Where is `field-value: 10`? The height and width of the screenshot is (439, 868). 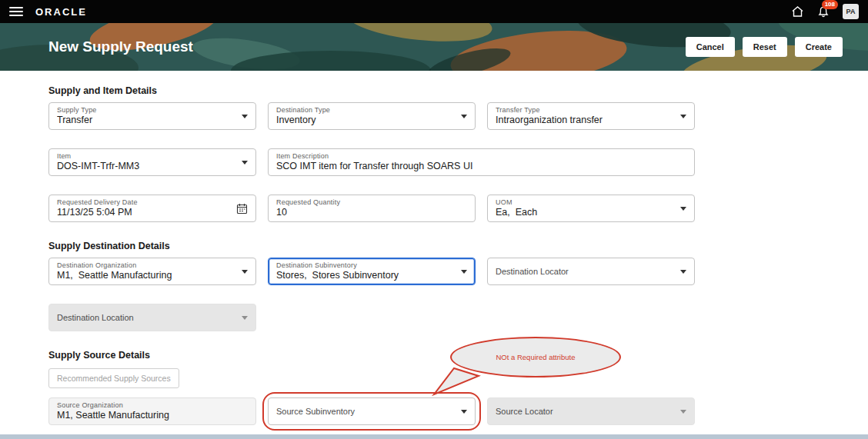 field-value: 10 is located at coordinates (372, 213).